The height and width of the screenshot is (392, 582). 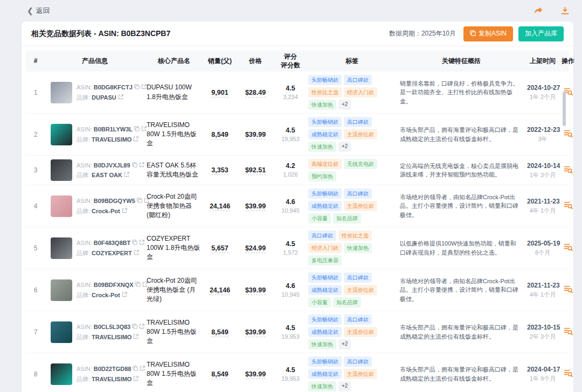 I want to click on add-to-library-button: 加入产品库, so click(x=541, y=34).